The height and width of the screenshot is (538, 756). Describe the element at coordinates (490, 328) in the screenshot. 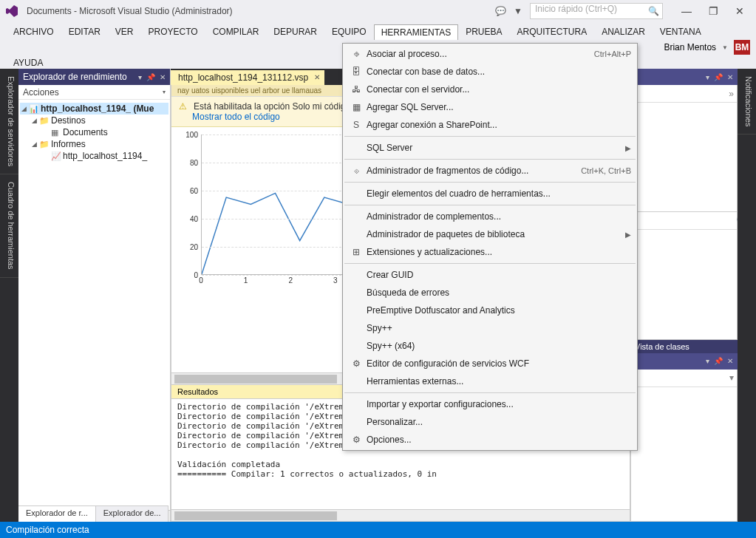

I see `menu-item: Spy++` at that location.